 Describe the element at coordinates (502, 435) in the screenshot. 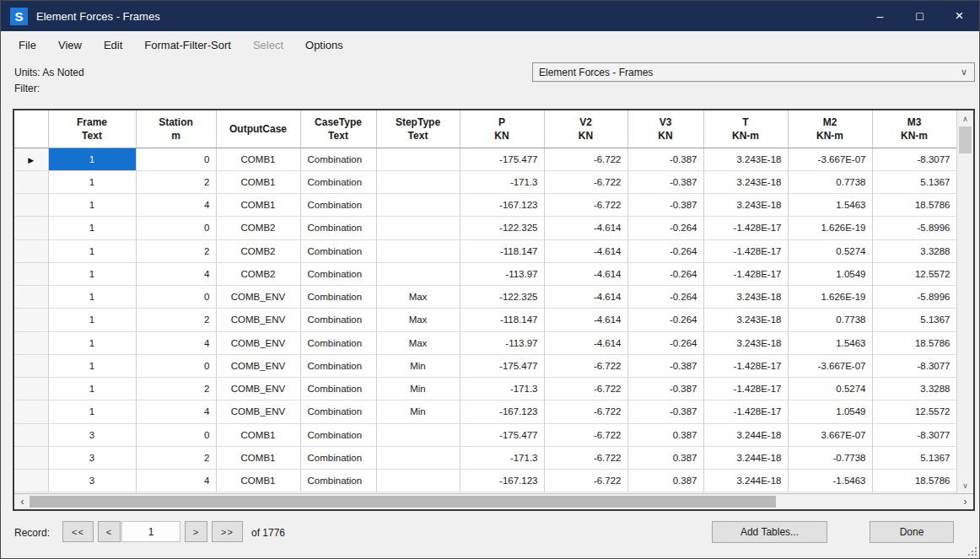

I see `cell-p: -175.477` at that location.